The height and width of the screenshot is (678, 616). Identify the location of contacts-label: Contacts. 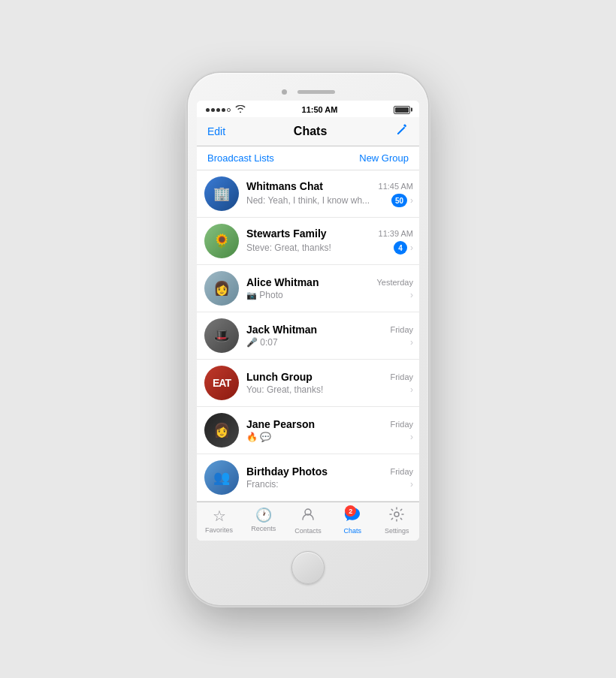
(308, 531).